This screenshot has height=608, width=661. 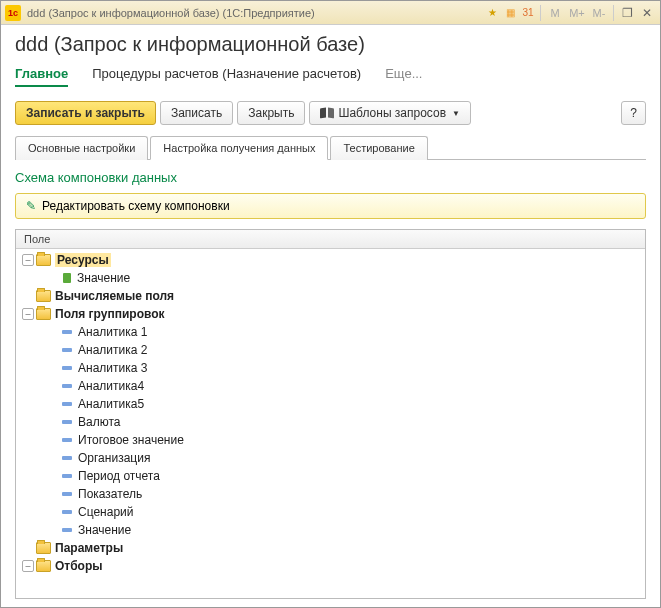 What do you see at coordinates (330, 240) in the screenshot?
I see `grid-header-field: Поле` at bounding box center [330, 240].